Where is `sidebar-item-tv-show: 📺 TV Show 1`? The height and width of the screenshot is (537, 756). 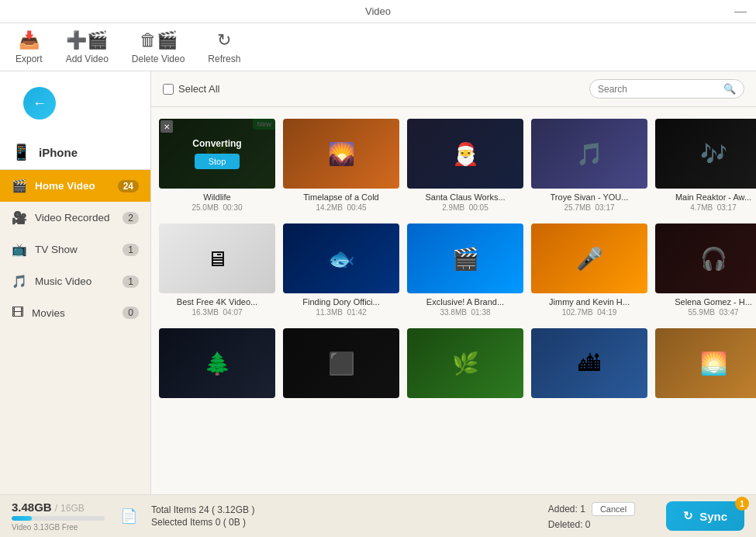
sidebar-item-tv-show: 📺 TV Show 1 is located at coordinates (75, 250).